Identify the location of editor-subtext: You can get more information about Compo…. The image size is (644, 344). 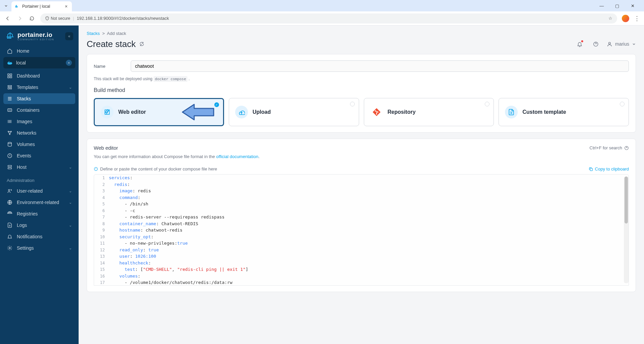
(361, 156).